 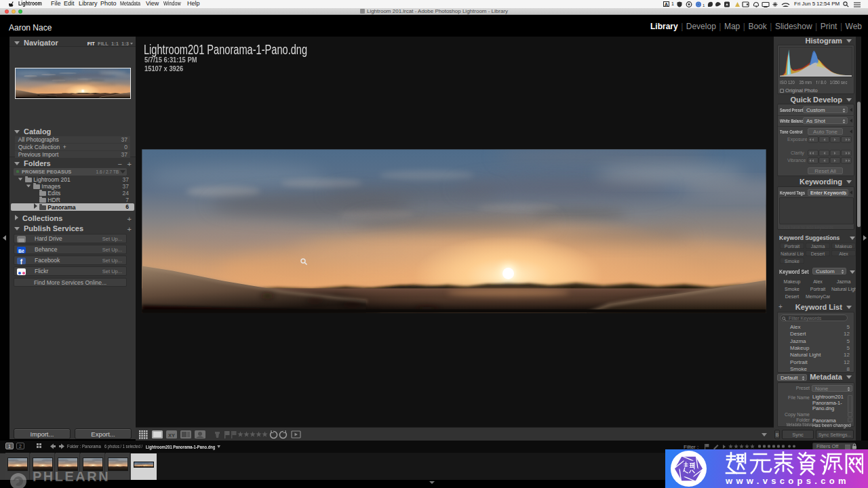 What do you see at coordinates (172, 435) in the screenshot?
I see `svg-text: XY` at bounding box center [172, 435].